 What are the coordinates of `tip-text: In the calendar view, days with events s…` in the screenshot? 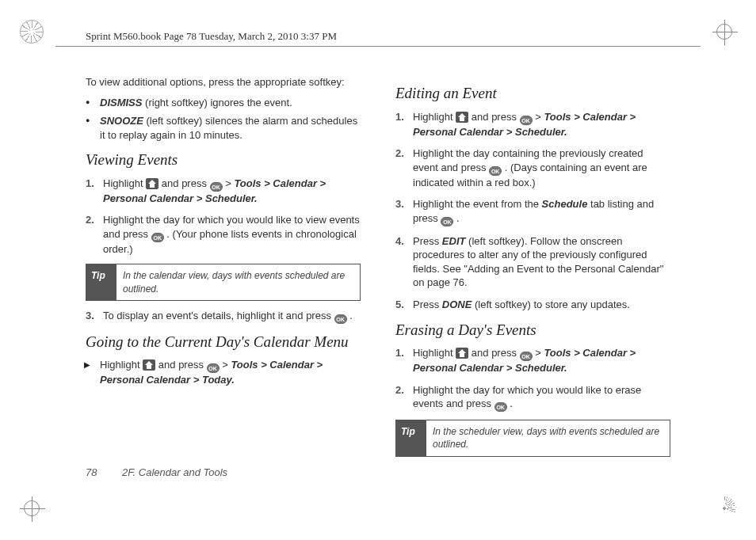 It's located at (238, 282).